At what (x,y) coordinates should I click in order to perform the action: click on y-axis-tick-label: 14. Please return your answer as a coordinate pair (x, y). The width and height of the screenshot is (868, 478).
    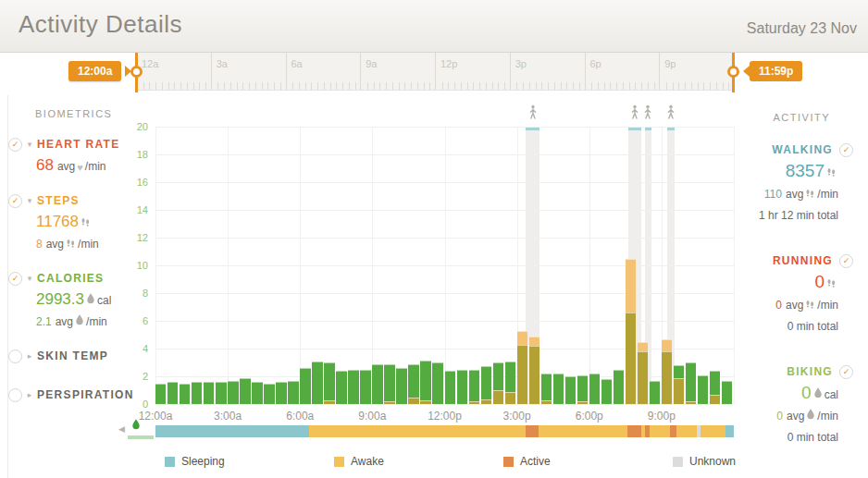
    Looking at the image, I should click on (137, 210).